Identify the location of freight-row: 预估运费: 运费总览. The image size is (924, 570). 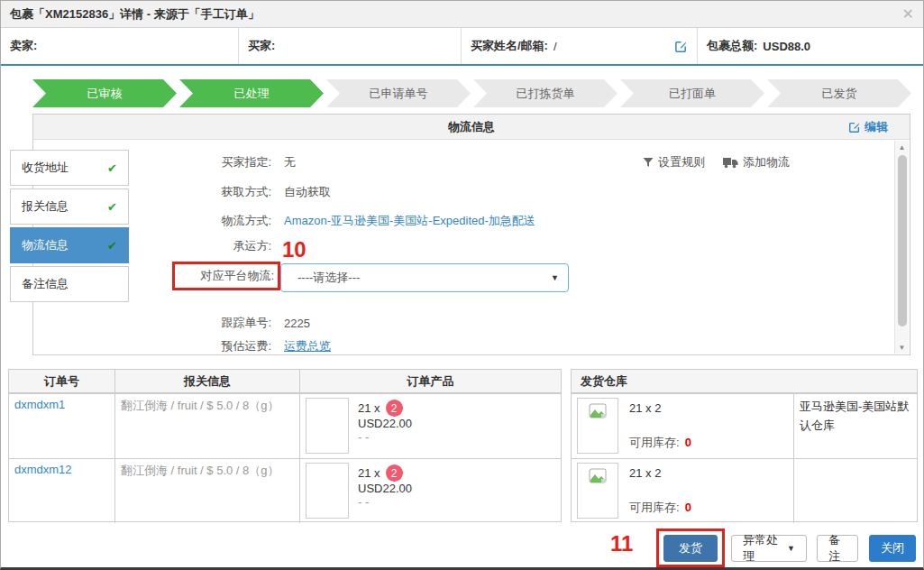
(238, 346).